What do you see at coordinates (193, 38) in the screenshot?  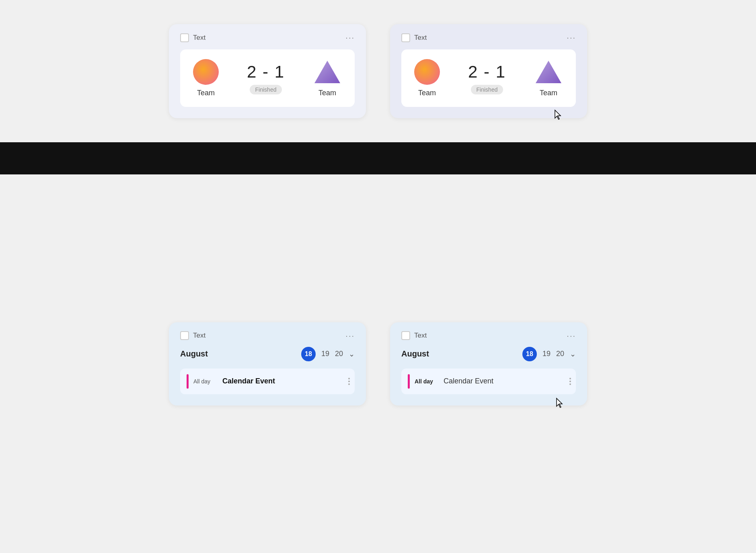 I see `card-header-left-1: Text` at bounding box center [193, 38].